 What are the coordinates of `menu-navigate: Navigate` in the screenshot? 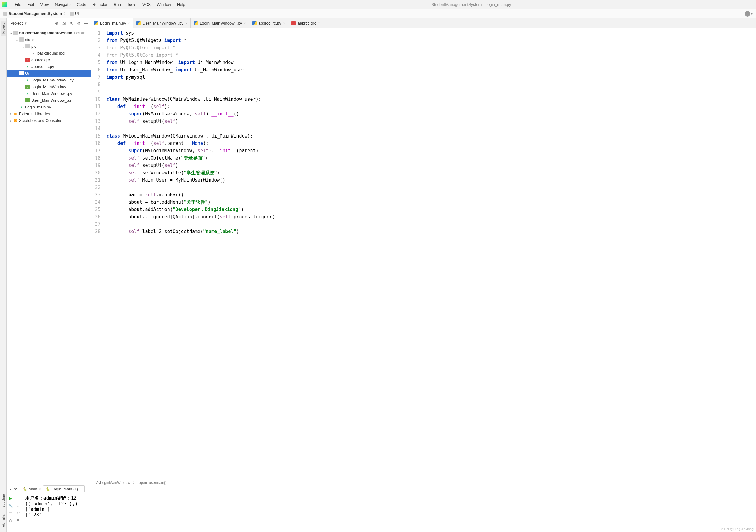 It's located at (63, 5).